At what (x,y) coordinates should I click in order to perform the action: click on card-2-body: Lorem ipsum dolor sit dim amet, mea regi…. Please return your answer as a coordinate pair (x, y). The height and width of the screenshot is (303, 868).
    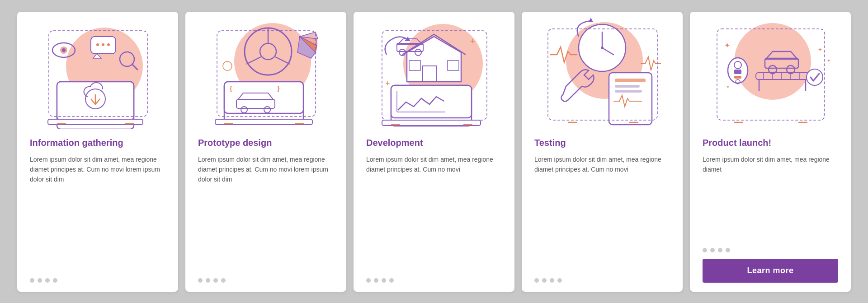
    Looking at the image, I should click on (266, 210).